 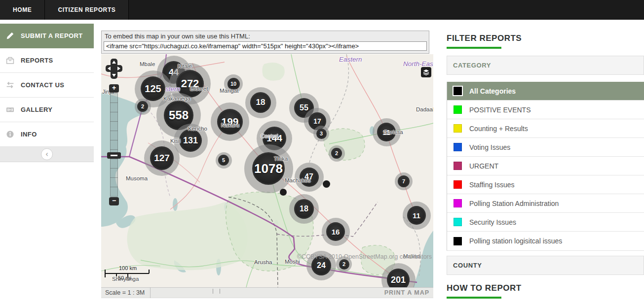 I want to click on category-row-security-issues: Security Issues, so click(x=546, y=222).